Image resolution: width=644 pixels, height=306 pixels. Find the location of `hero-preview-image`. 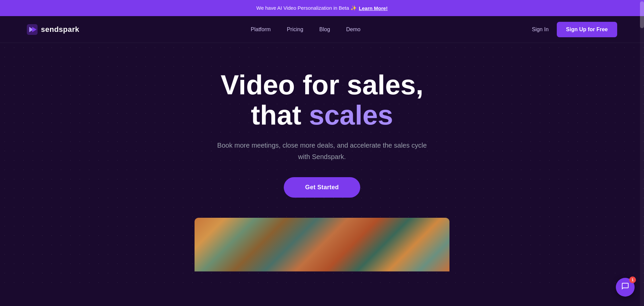

hero-preview-image is located at coordinates (322, 245).